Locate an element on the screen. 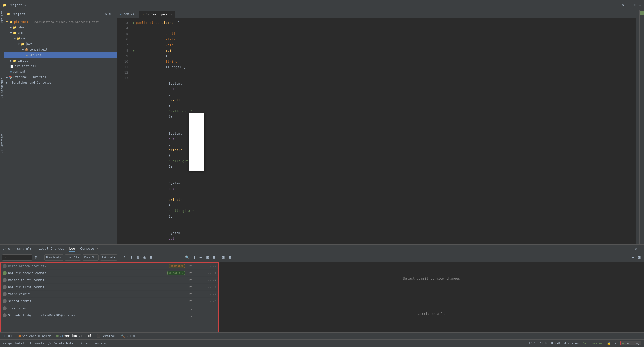 The width and height of the screenshot is (644, 347). file-icon: 📄 is located at coordinates (12, 66).